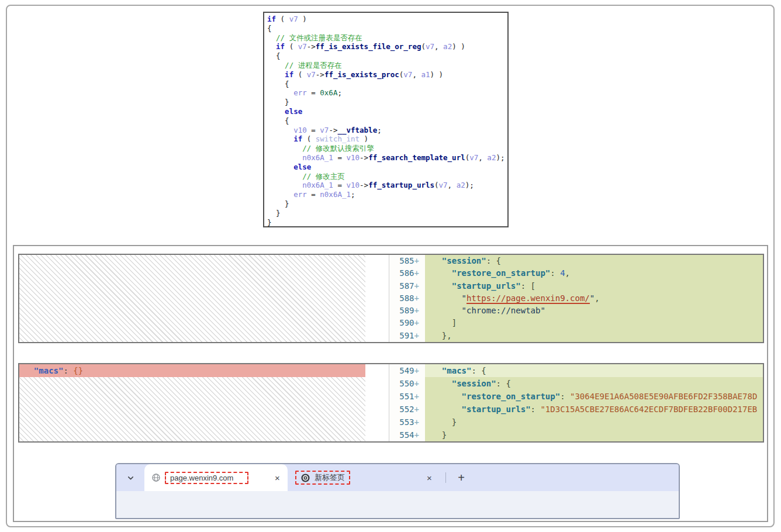 This screenshot has height=532, width=781. Describe the element at coordinates (387, 19) in the screenshot. I see `code-line: if ( v7 )` at that location.